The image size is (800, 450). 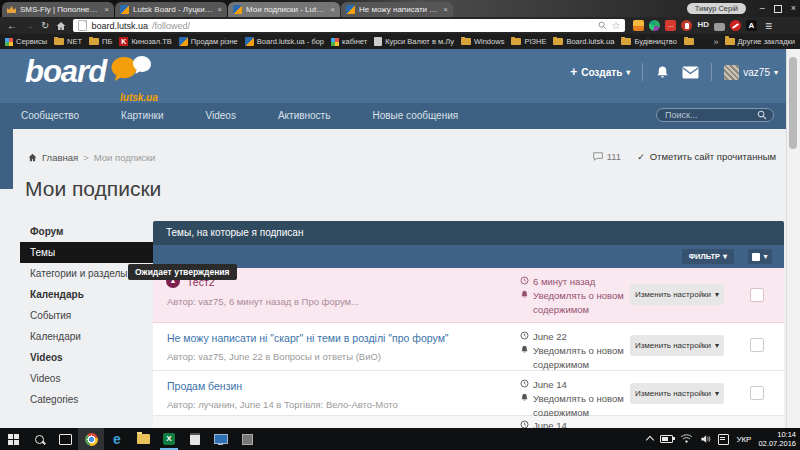 What do you see at coordinates (92, 158) in the screenshot?
I see `breadcrumb: Главная > Мои подписки` at bounding box center [92, 158].